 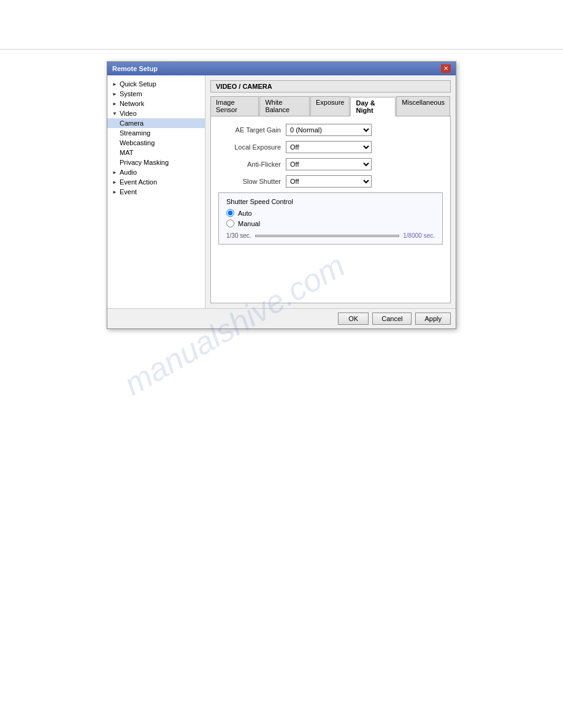 What do you see at coordinates (331, 147) in the screenshot?
I see `local-exposure-row: Local Exposure Off On` at bounding box center [331, 147].